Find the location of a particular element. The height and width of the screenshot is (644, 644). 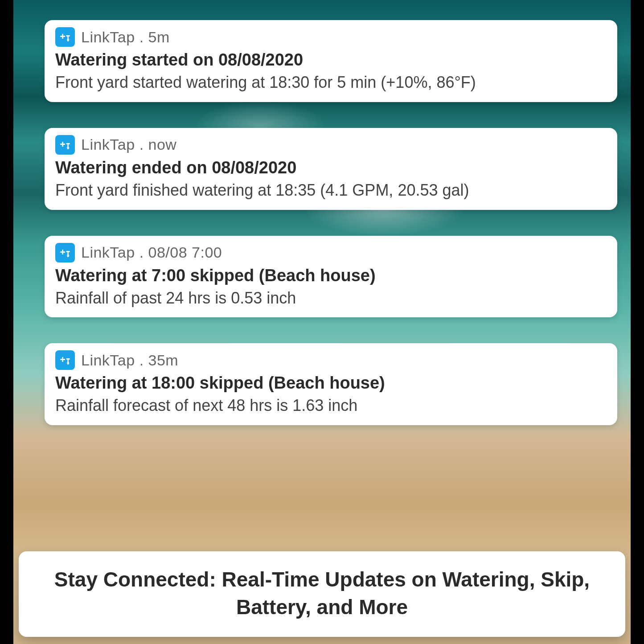

notification-header: LinkTap . 35m is located at coordinates (331, 360).